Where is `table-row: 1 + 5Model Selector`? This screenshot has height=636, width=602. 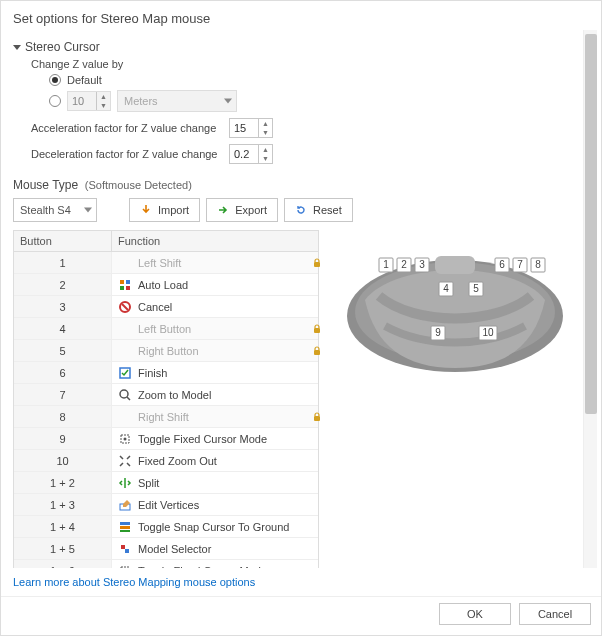 table-row: 1 + 5Model Selector is located at coordinates (166, 549).